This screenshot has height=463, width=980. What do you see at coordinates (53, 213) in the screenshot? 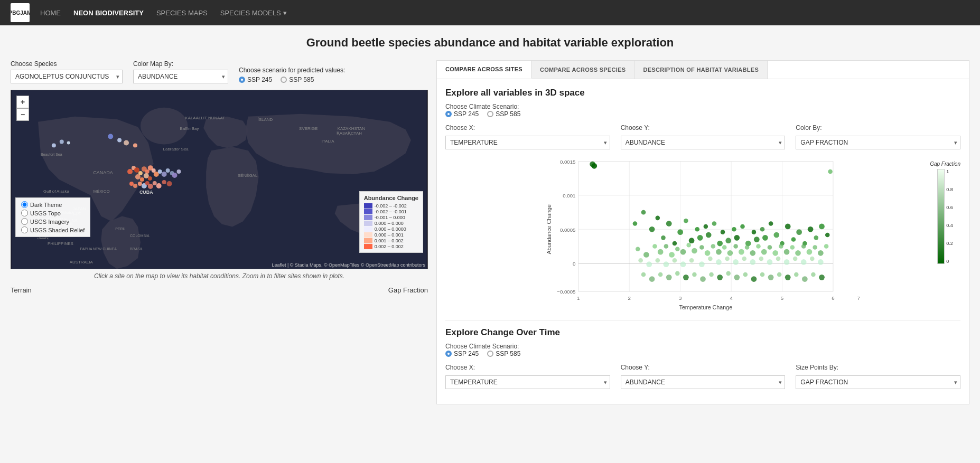
I see `theme-usgs-topo: USGS Topo` at bounding box center [53, 213].